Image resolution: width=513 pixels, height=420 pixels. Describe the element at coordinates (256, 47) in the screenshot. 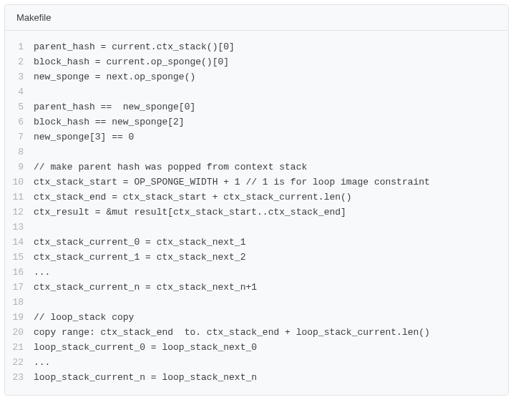

I see `code-line: 1parent_hash = current.ctx_stack()[0]` at that location.